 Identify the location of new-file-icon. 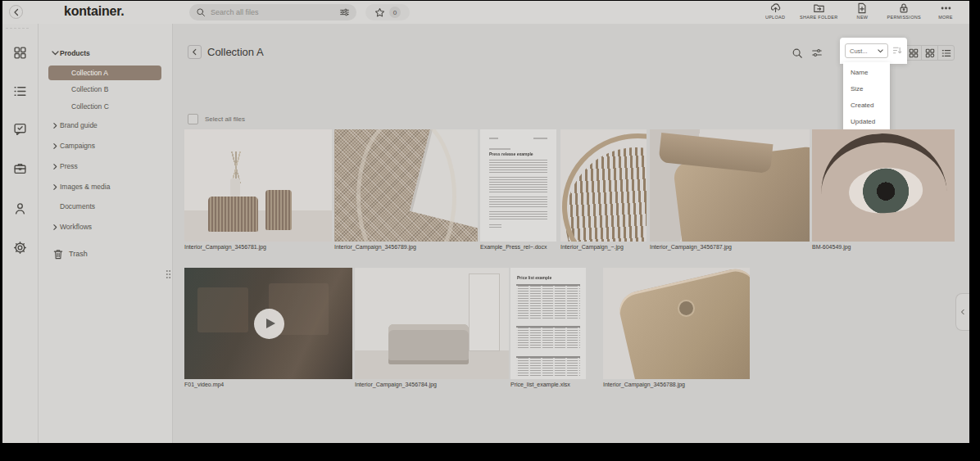
(862, 8).